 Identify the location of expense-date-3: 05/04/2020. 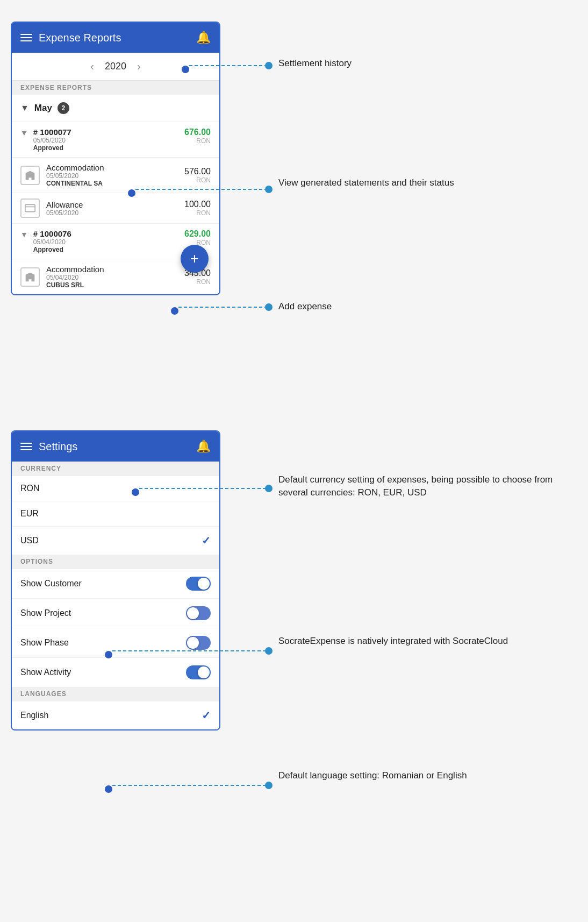
(106, 278).